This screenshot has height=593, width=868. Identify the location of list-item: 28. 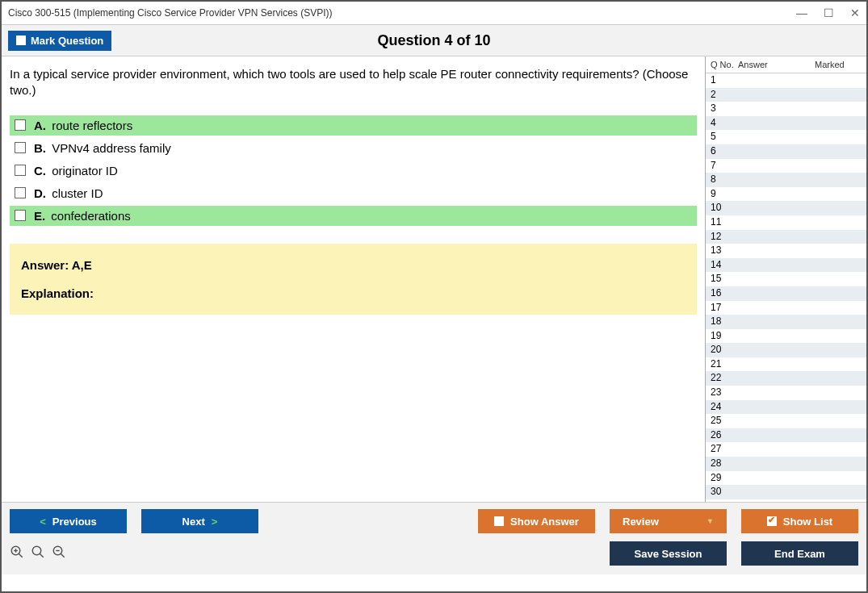
(786, 464).